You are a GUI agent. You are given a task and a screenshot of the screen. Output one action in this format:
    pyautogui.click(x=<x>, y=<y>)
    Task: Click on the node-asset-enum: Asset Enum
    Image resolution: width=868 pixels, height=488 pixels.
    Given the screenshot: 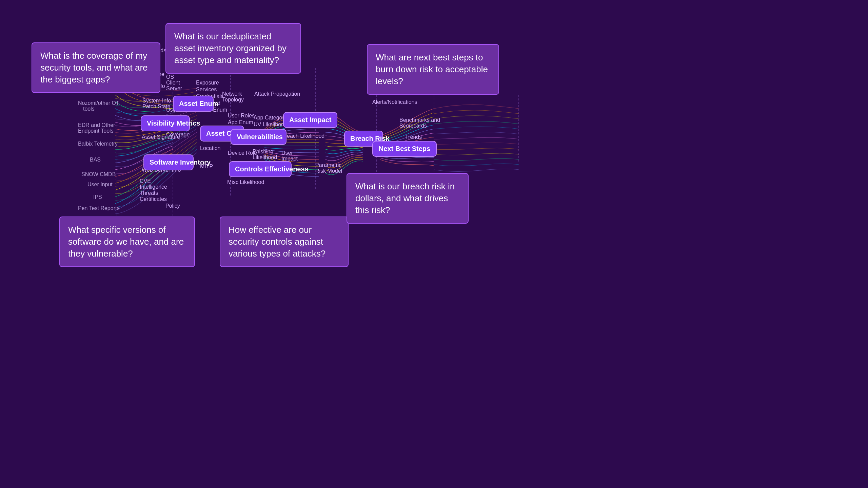 What is the action you would take?
    pyautogui.click(x=193, y=104)
    